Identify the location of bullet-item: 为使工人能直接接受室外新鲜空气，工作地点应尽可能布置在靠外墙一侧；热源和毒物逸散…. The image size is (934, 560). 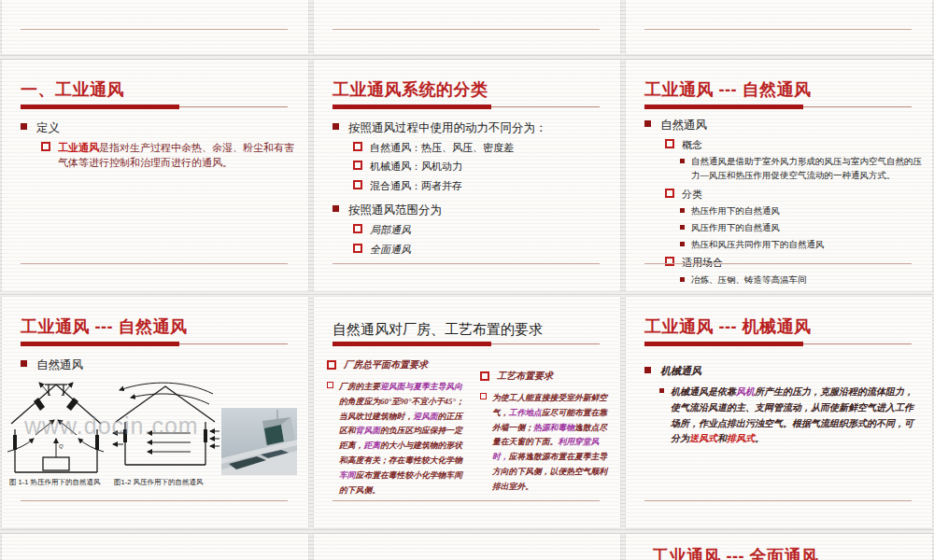
(545, 442).